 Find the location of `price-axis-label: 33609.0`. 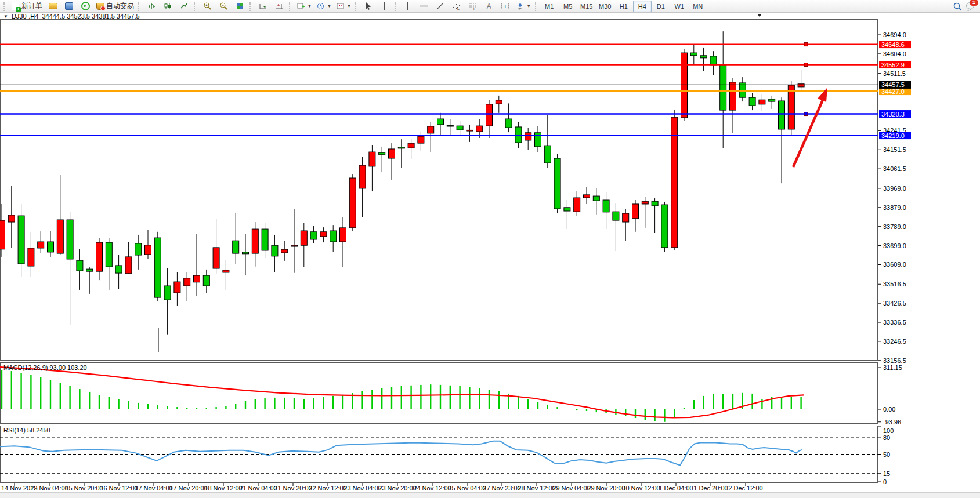

price-axis-label: 33609.0 is located at coordinates (895, 264).